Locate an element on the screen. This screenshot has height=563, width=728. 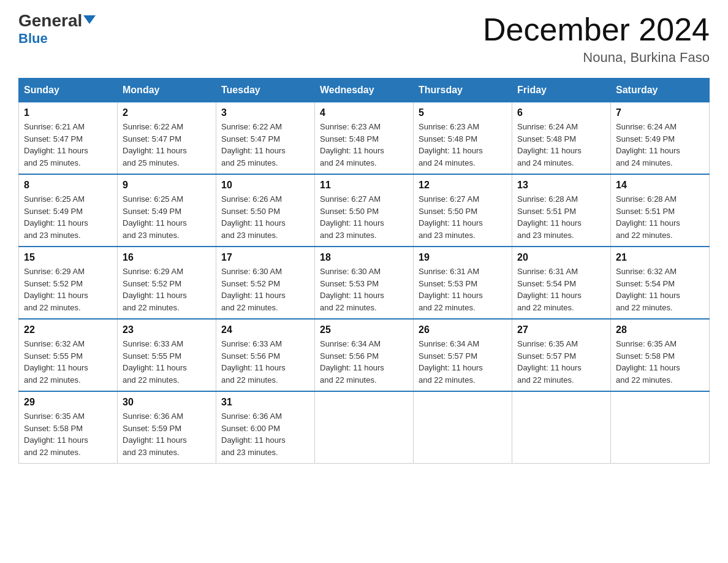
title-block: December 2024 Nouna, Burkina Faso is located at coordinates (596, 39).